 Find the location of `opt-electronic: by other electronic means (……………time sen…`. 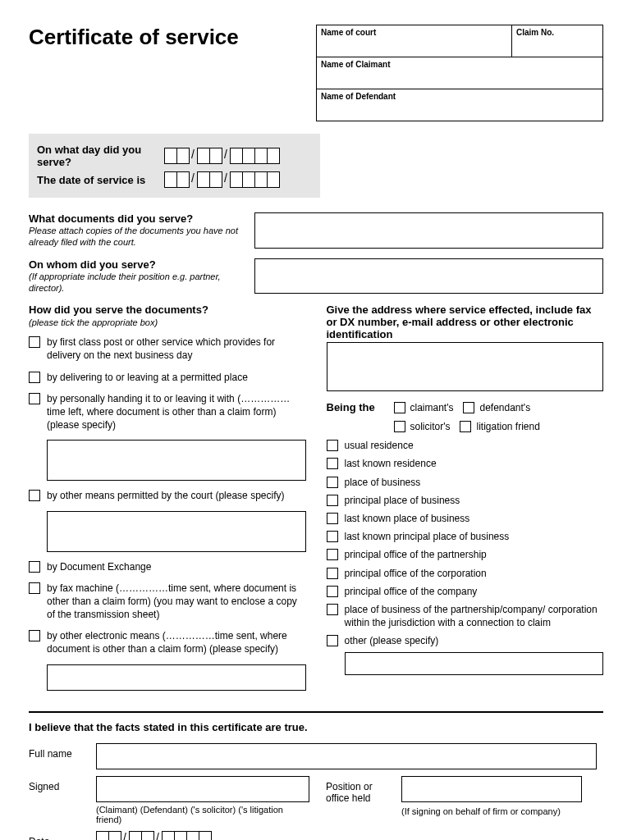

opt-electronic: by other electronic means (……………time sen… is located at coordinates (176, 642).